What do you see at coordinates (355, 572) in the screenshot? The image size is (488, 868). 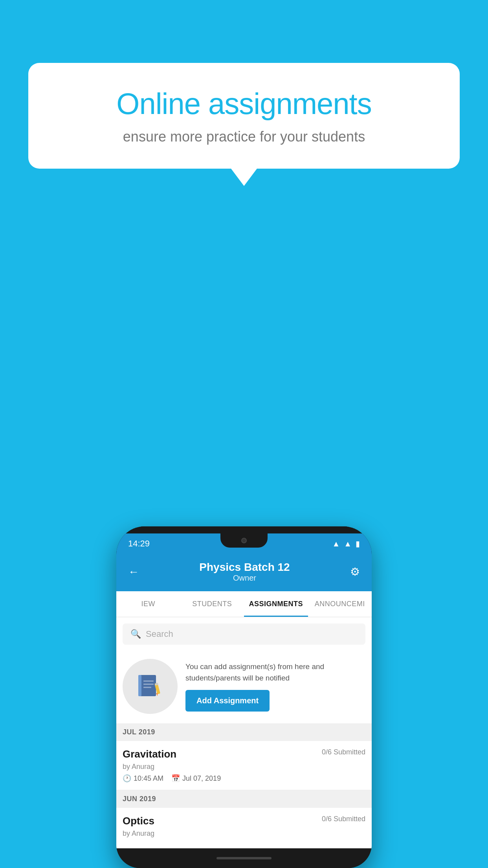 I see `settings-button: ⚙` at bounding box center [355, 572].